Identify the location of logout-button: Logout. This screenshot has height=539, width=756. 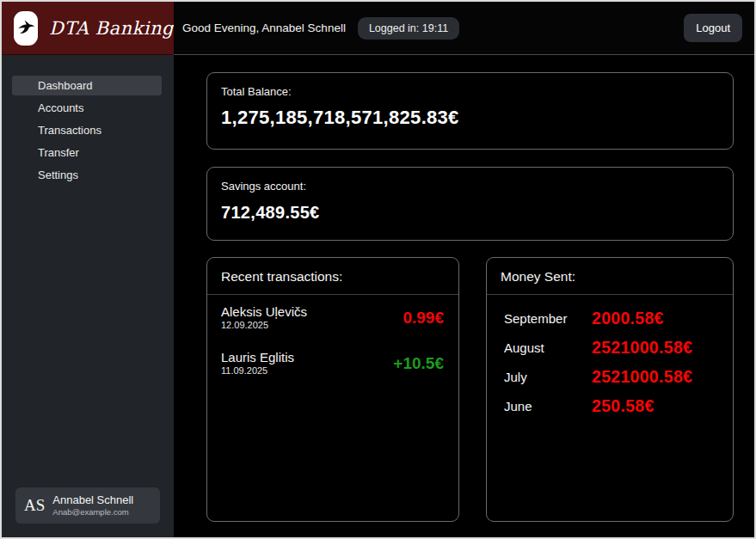
(713, 28).